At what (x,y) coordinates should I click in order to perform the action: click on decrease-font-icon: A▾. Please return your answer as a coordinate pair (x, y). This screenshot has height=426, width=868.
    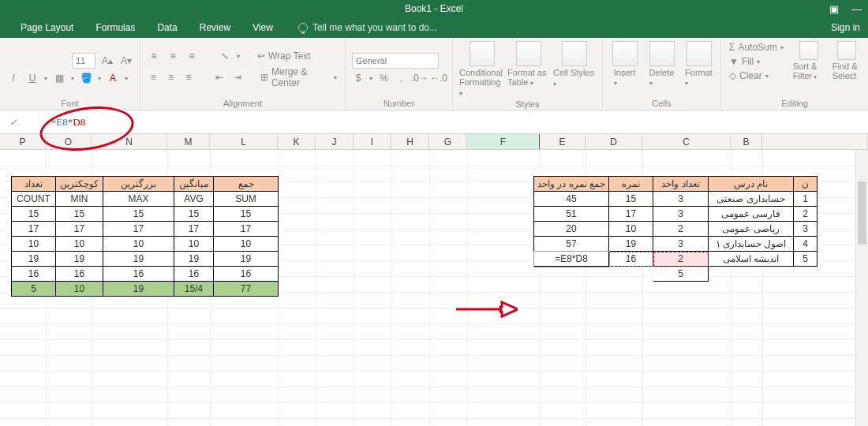
    Looking at the image, I should click on (126, 61).